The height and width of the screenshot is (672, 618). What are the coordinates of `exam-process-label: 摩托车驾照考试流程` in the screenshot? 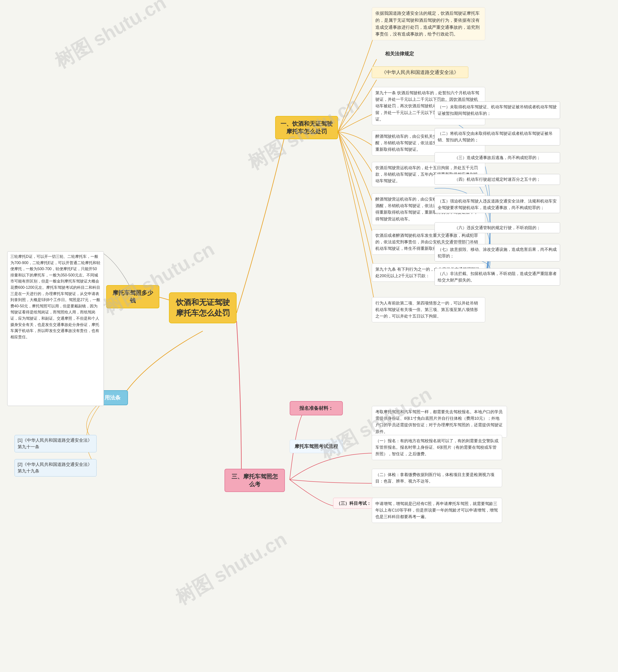 It's located at (316, 446).